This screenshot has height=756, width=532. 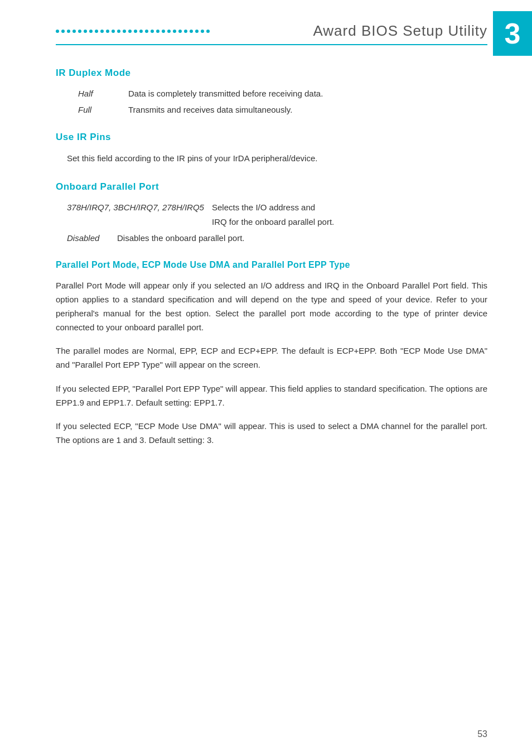 What do you see at coordinates (272, 33) in the screenshot?
I see `page-header: Award BIOS Setup Utility` at bounding box center [272, 33].